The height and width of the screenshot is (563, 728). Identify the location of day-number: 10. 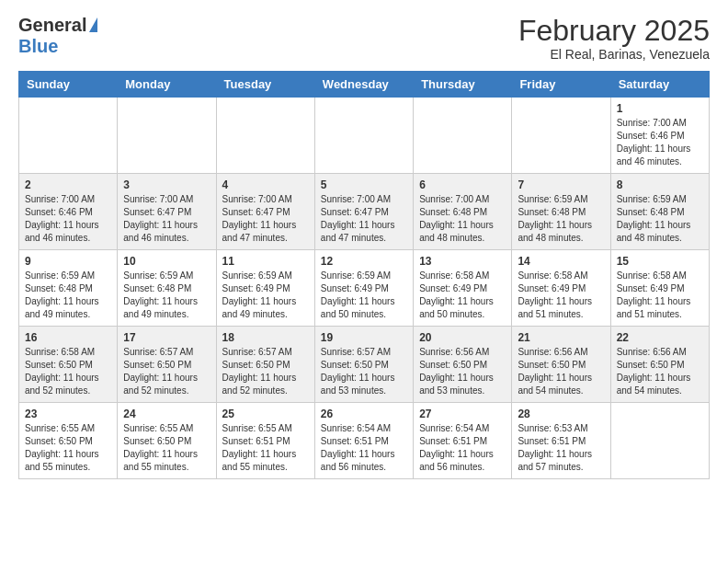
(166, 261).